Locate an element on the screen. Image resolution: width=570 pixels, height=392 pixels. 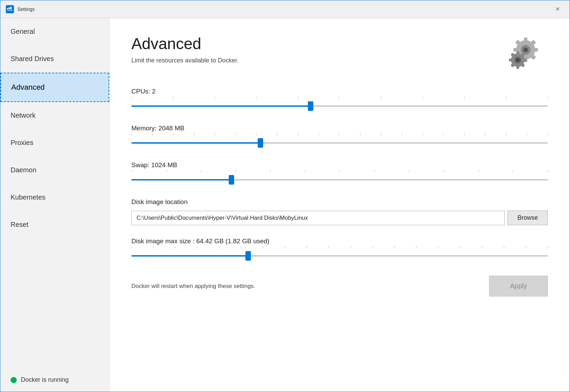
title-bar: Settings ✕ is located at coordinates (285, 9).